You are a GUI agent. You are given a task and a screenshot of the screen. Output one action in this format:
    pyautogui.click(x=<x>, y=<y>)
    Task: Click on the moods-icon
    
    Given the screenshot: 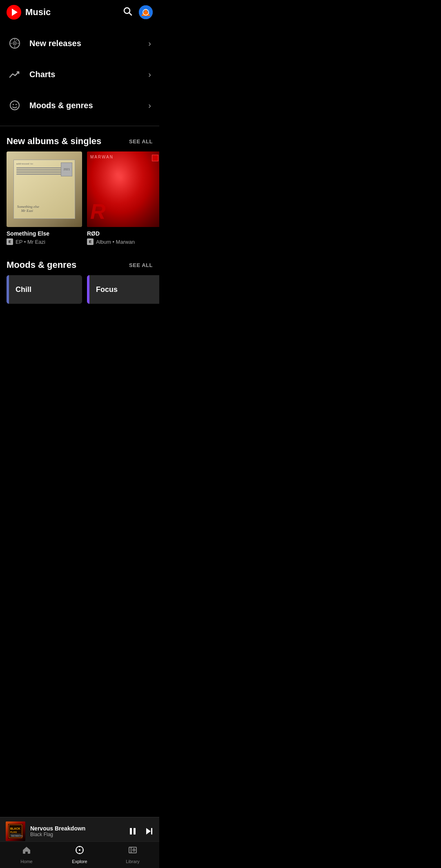 What is the action you would take?
    pyautogui.click(x=15, y=105)
    